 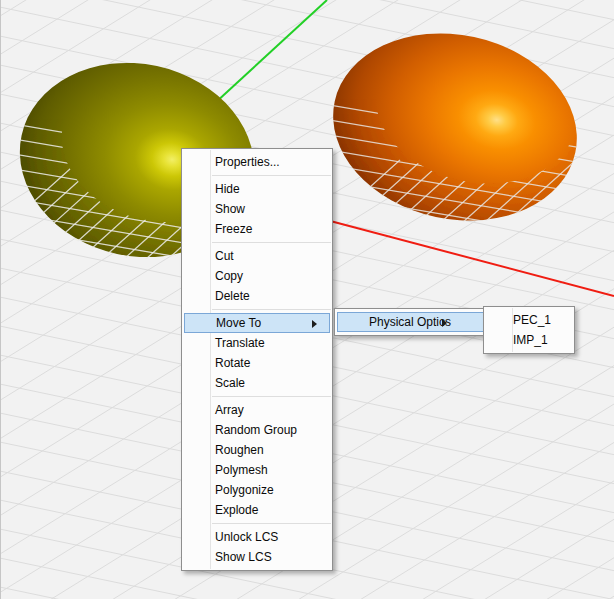 What do you see at coordinates (257, 430) in the screenshot?
I see `menu-item-random-group: Random Group` at bounding box center [257, 430].